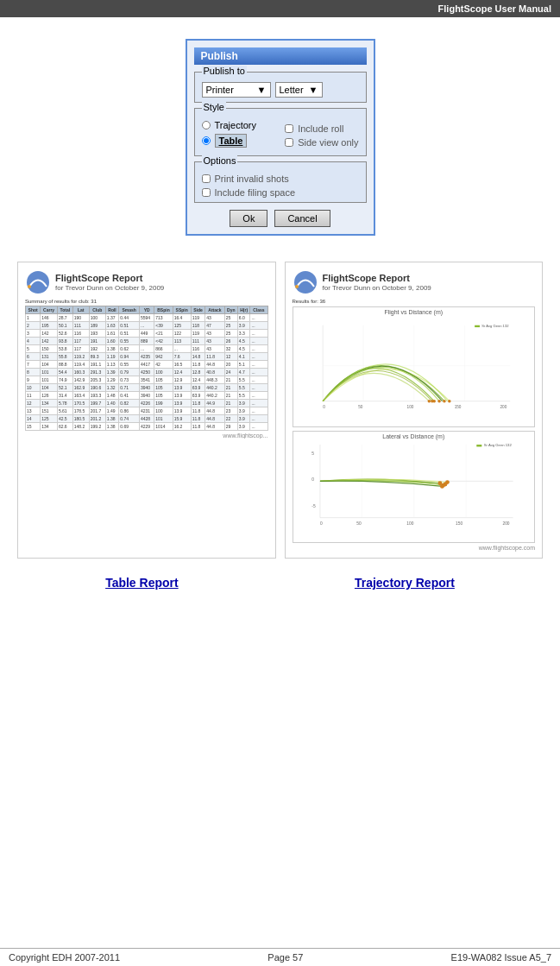 The width and height of the screenshot is (560, 966). I want to click on svg-text: 100, so click(410, 407).